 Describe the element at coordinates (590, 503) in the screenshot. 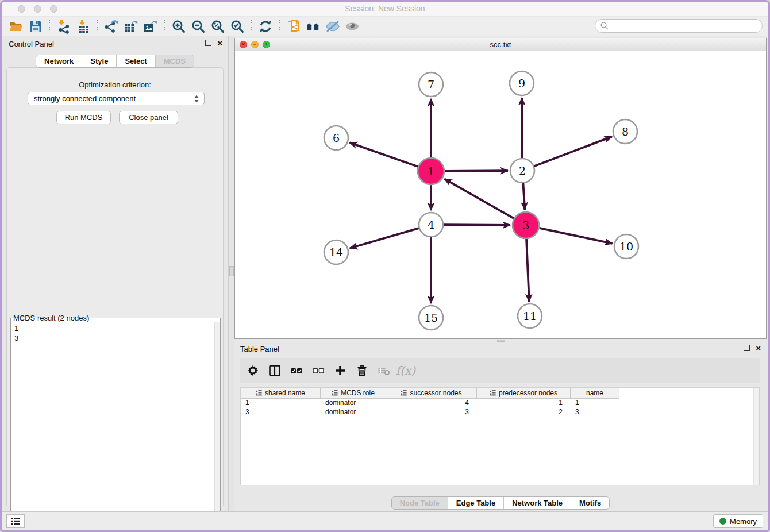

I see `tab-motifs: Motifs` at that location.